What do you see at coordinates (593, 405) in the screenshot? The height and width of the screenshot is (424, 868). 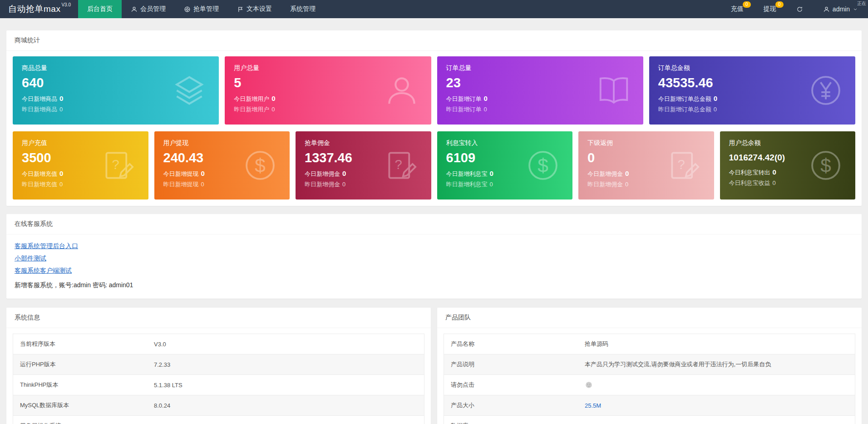 I see `product-size-link: 25.5M` at bounding box center [593, 405].